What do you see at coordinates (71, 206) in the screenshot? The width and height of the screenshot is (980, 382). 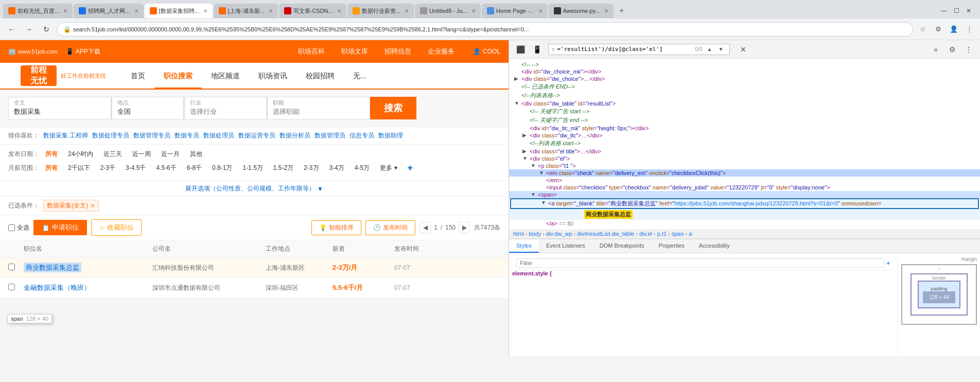 I see `condition-tag-0: 数据采集(全文) ✕` at bounding box center [71, 206].